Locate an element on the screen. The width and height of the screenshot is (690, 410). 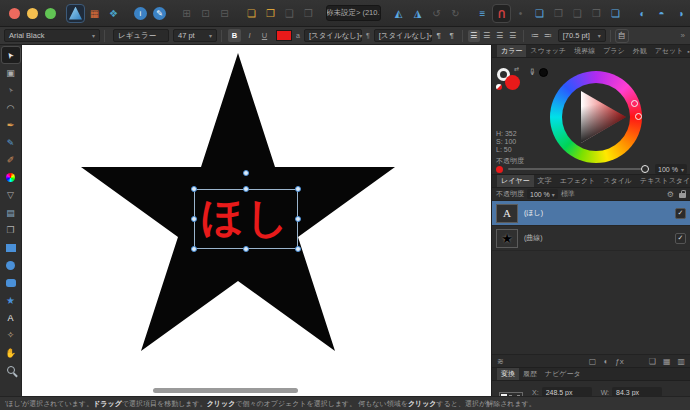
toolbar-overflow-button: » is located at coordinates (683, 36).